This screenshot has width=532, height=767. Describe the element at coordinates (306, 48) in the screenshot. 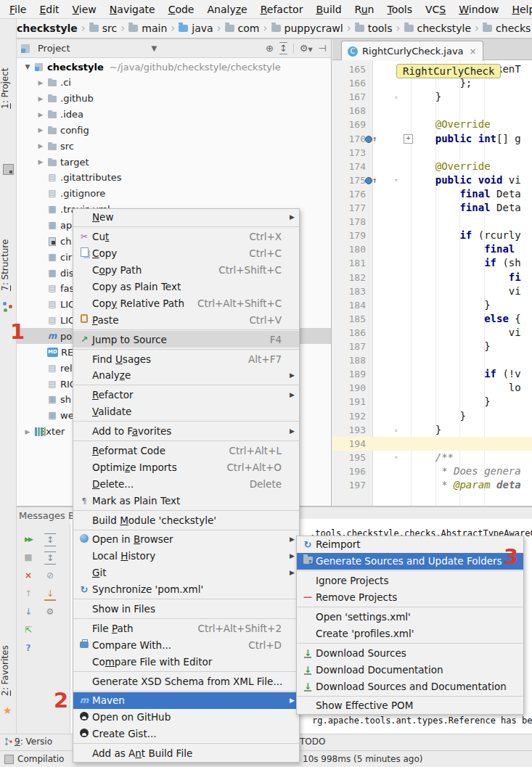

I see `gear-icon: ⚙▼` at that location.